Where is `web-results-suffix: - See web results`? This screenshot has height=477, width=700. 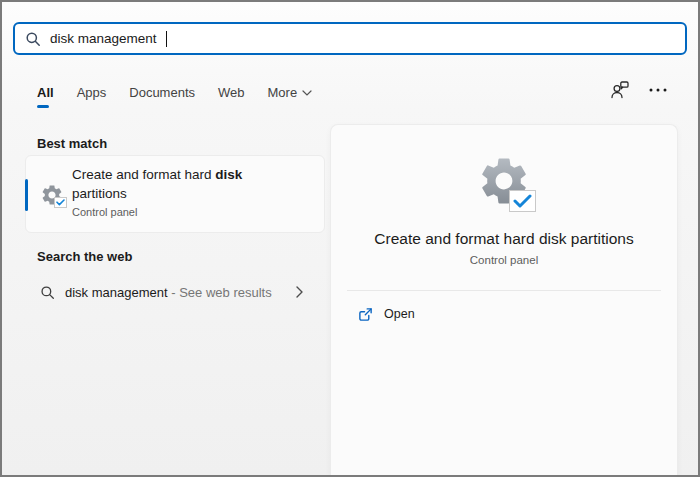
web-results-suffix: - See web results is located at coordinates (220, 292).